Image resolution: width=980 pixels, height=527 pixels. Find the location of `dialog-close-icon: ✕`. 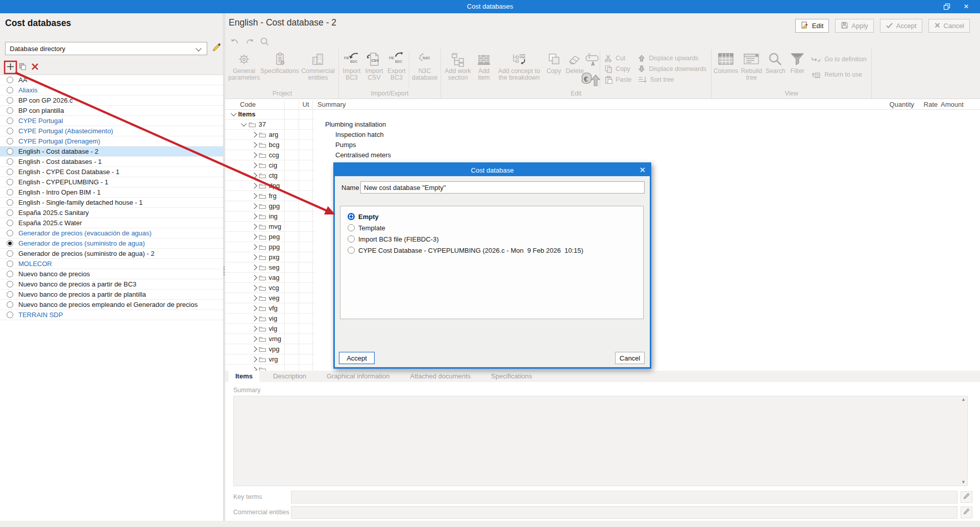

dialog-close-icon: ✕ is located at coordinates (642, 170).